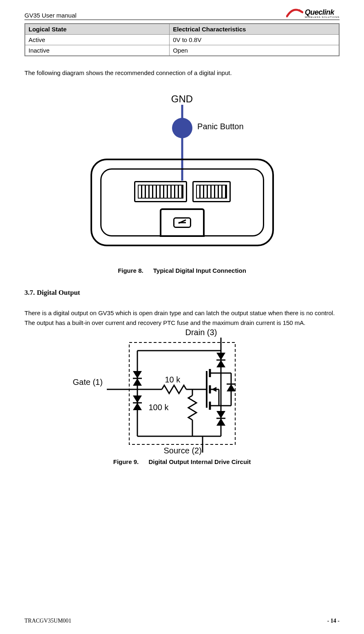 The image size is (364, 634). What do you see at coordinates (254, 51) in the screenshot?
I see `table-cell: Open` at bounding box center [254, 51].